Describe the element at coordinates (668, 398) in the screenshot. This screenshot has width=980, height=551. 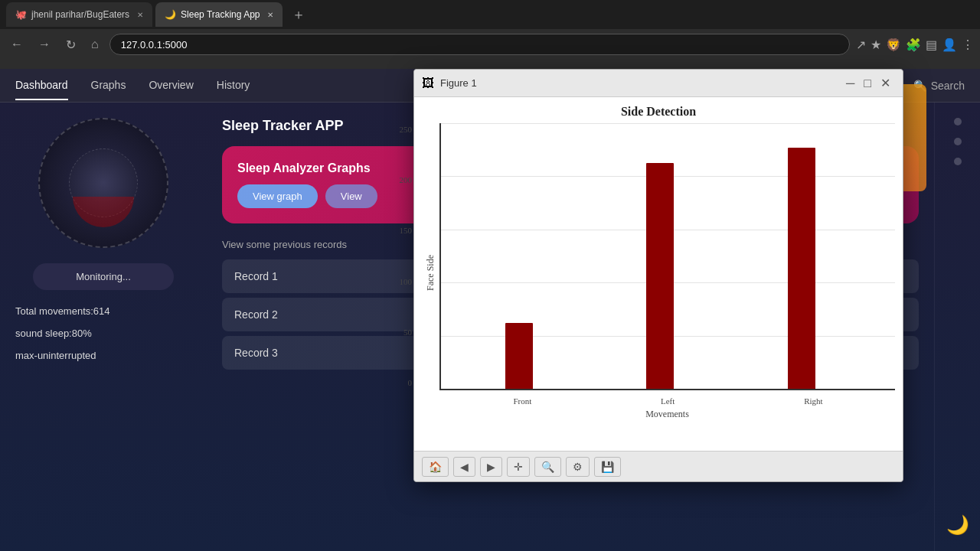
I see `x-axis-labels: Front Left Right` at that location.